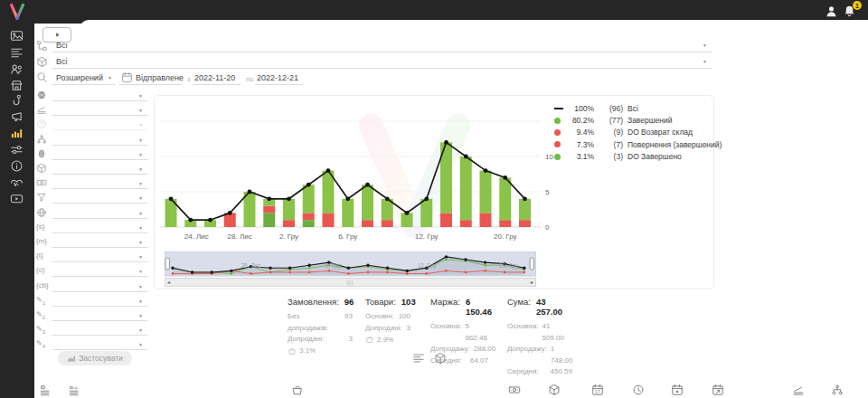 This screenshot has height=398, width=868. Describe the element at coordinates (42, 154) in the screenshot. I see `fingerprint-icon` at that location.